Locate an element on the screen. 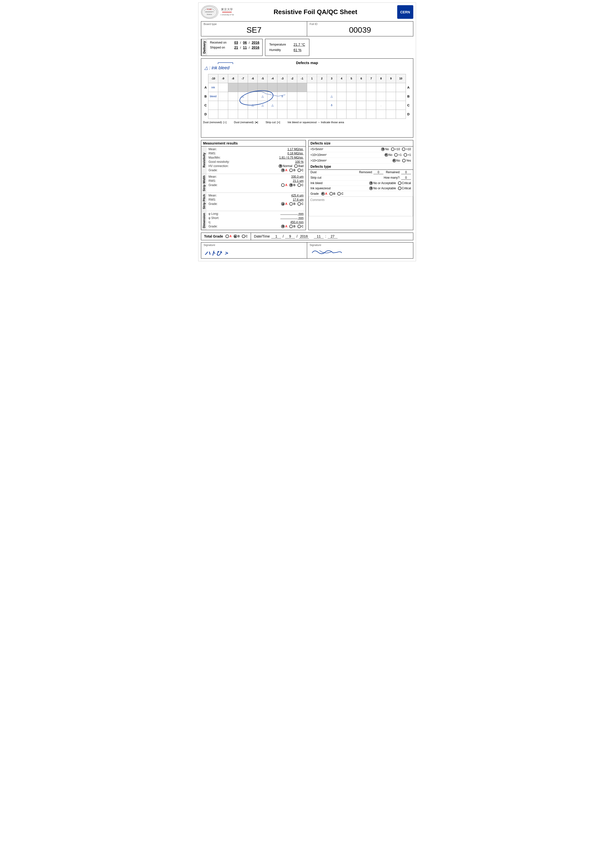  defects-grade-label: Grade is located at coordinates (315, 194).